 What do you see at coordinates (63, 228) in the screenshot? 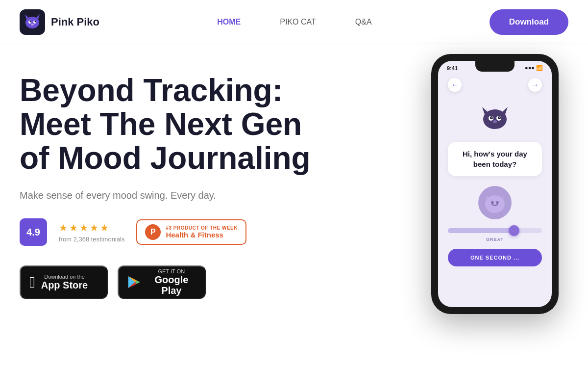
I see `star-1: ★` at bounding box center [63, 228].